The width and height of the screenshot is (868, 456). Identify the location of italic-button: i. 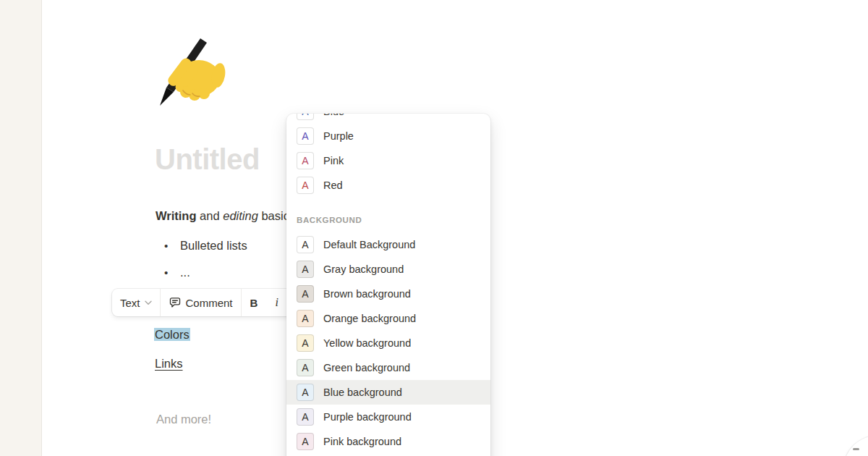
(276, 303).